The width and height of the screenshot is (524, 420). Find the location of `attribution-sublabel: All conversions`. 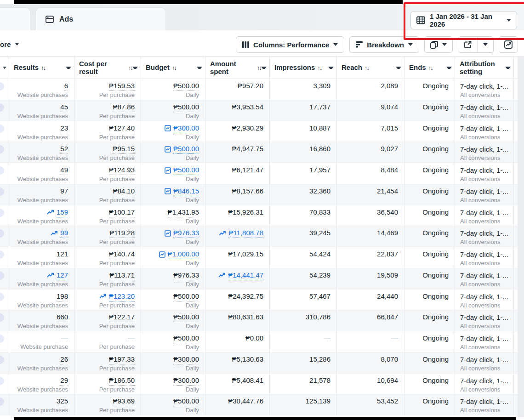

attribution-sublabel: All conversions is located at coordinates (480, 263).